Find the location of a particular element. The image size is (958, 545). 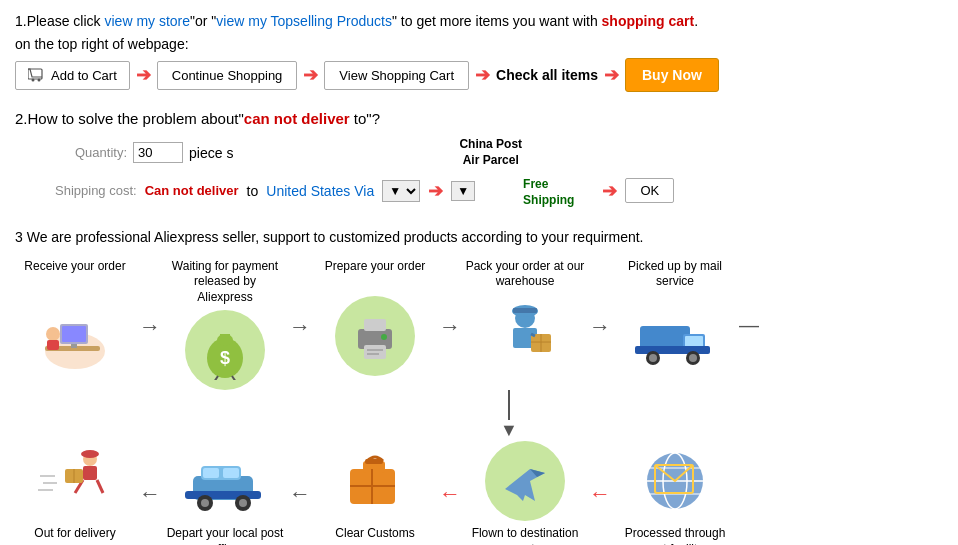

receive-label: Receive your order is located at coordinates (74, 275).